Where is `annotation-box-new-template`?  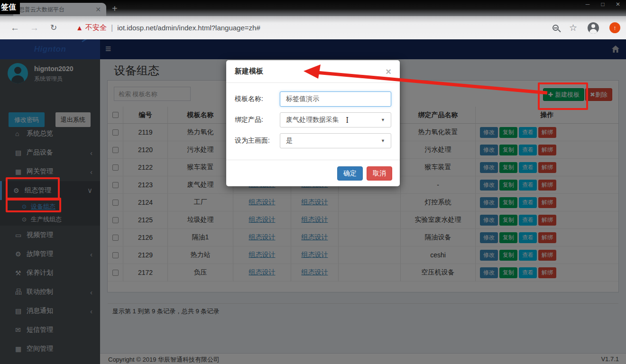
annotation-box-new-template is located at coordinates (563, 96).